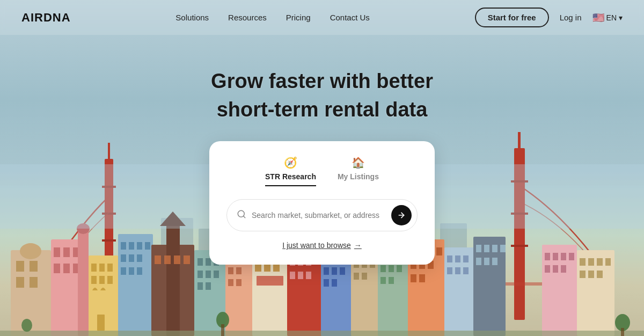 The image size is (644, 336). What do you see at coordinates (598, 18) in the screenshot?
I see `flag-icon: 🇺🇸` at bounding box center [598, 18].